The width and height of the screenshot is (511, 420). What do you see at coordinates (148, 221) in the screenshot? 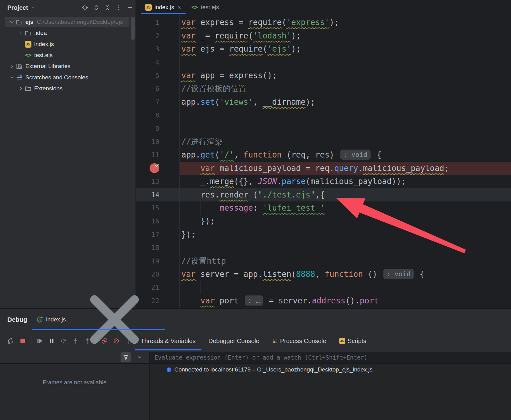
I see `line-number: 16` at bounding box center [148, 221].